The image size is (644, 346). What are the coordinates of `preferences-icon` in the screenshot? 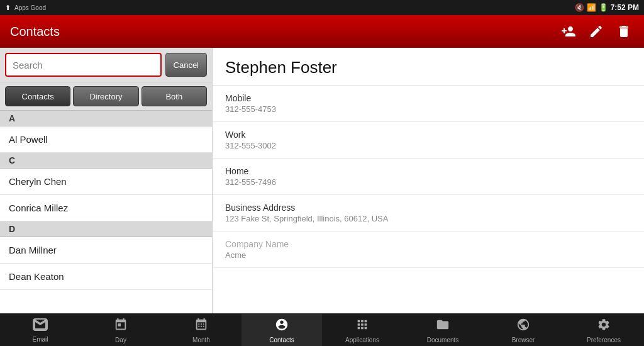 It's located at (604, 326).